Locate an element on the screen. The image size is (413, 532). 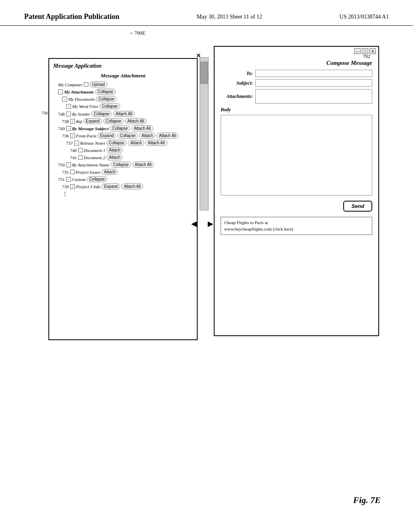
send-btn-container: Send is located at coordinates (296, 206).